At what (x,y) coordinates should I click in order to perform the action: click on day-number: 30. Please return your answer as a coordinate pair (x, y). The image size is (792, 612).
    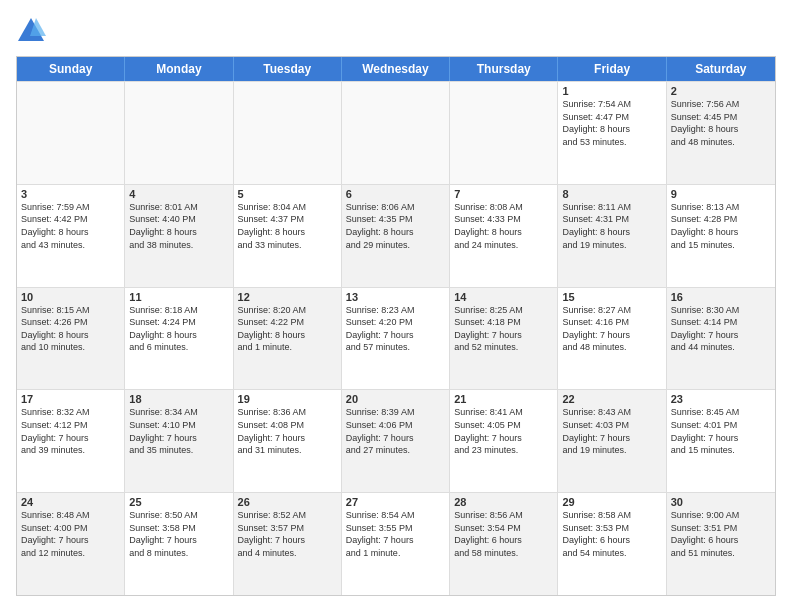
    Looking at the image, I should click on (721, 502).